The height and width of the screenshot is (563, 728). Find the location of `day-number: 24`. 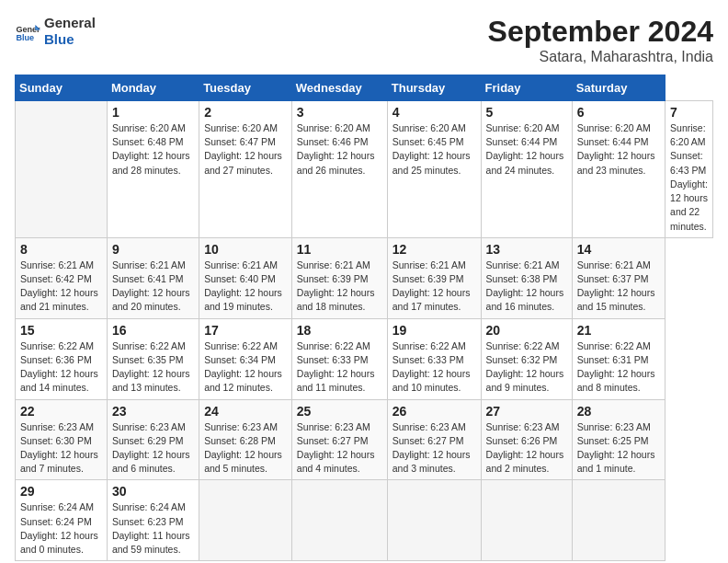

day-number: 24 is located at coordinates (245, 411).